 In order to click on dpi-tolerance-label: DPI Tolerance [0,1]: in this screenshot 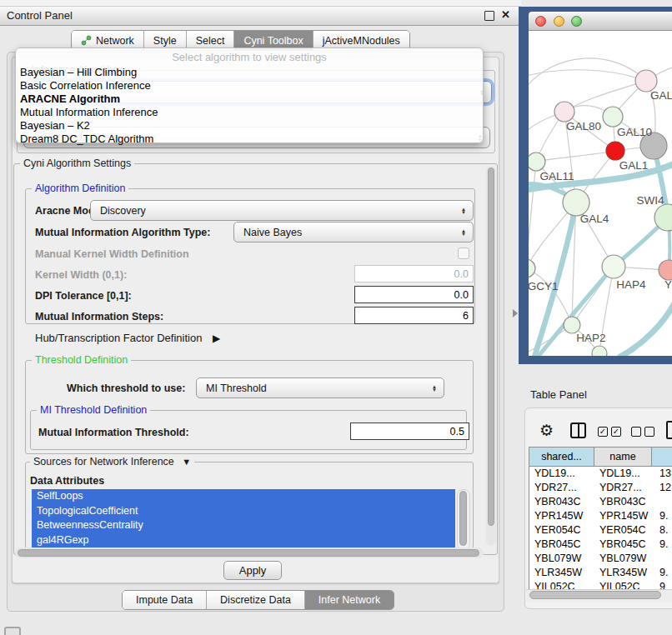, I will do `click(83, 296)`.